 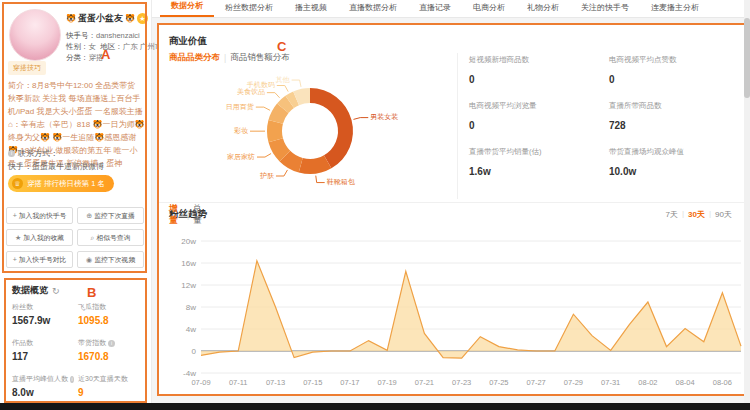 What do you see at coordinates (539, 152) in the screenshot?
I see `stat-label: 直播带货平均销量(估)` at bounding box center [539, 152].